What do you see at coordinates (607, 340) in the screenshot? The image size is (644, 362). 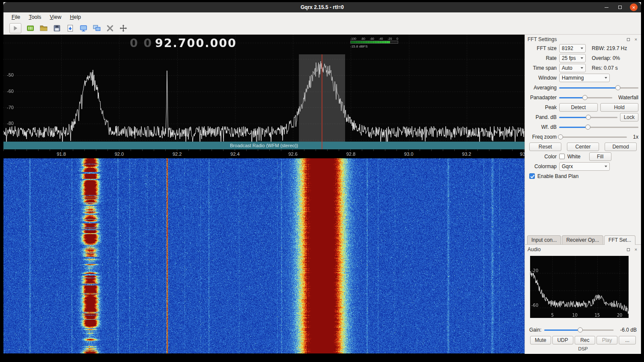 I see `play-button: Play` at bounding box center [607, 340].